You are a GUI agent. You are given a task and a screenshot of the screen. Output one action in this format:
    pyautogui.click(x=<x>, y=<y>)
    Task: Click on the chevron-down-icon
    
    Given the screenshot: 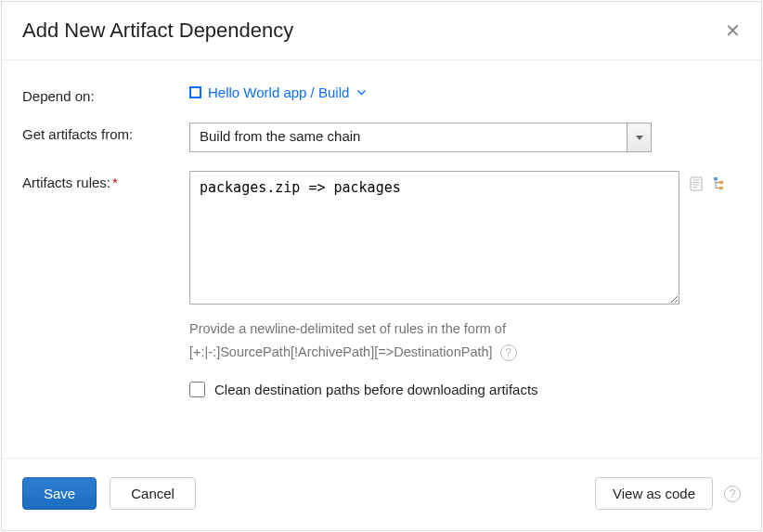 What is the action you would take?
    pyautogui.click(x=362, y=93)
    